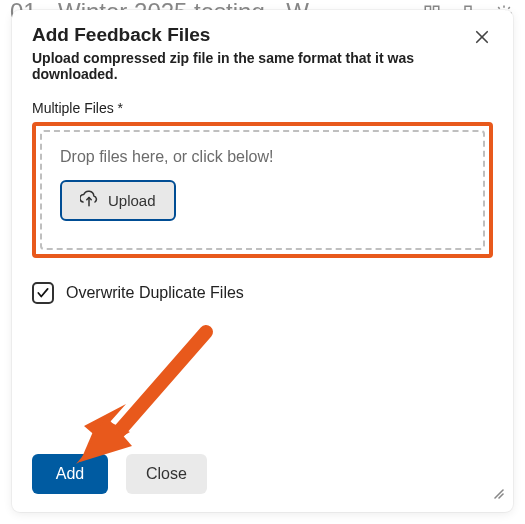 This screenshot has width=525, height=524. What do you see at coordinates (262, 35) in the screenshot?
I see `dialog-title: Add Feedback Files` at bounding box center [262, 35].